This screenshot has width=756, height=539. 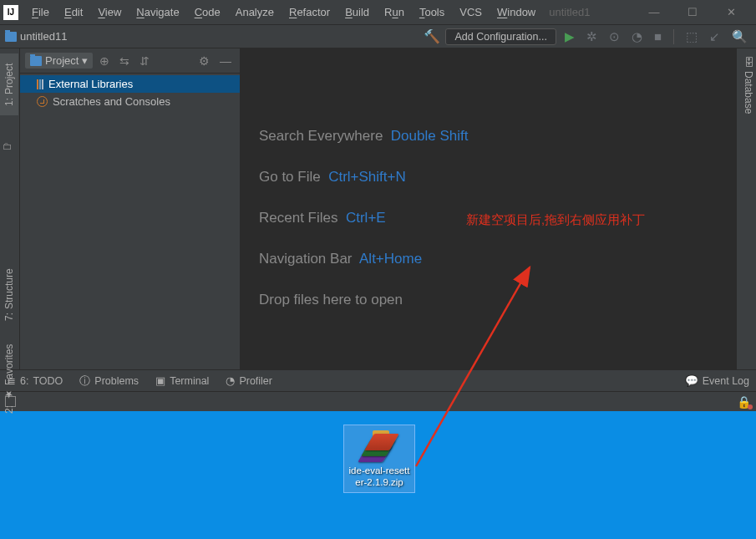 I want to click on search-icon: 🔍, so click(x=740, y=37).